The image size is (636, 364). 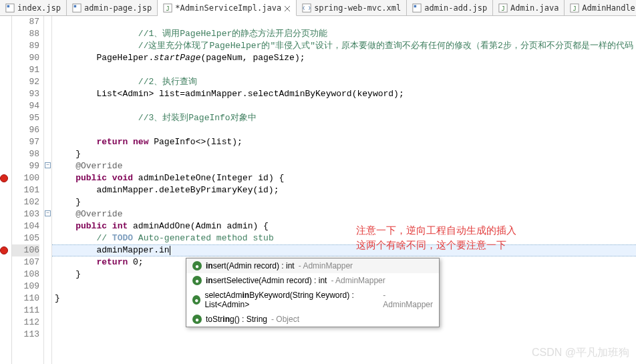 What do you see at coordinates (344, 94) in the screenshot?
I see `code-line: List<Admin> list=adminMapper.selectAdmin…` at bounding box center [344, 94].